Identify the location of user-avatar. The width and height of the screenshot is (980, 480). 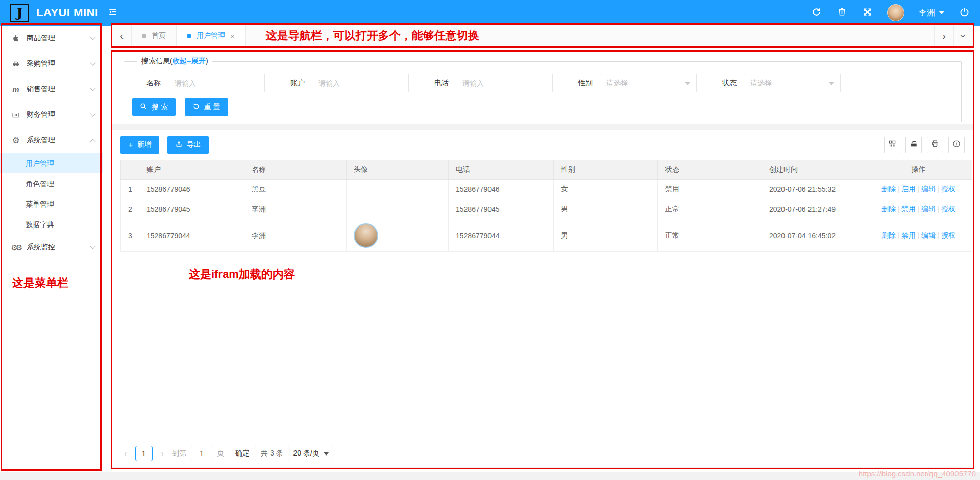
(896, 13).